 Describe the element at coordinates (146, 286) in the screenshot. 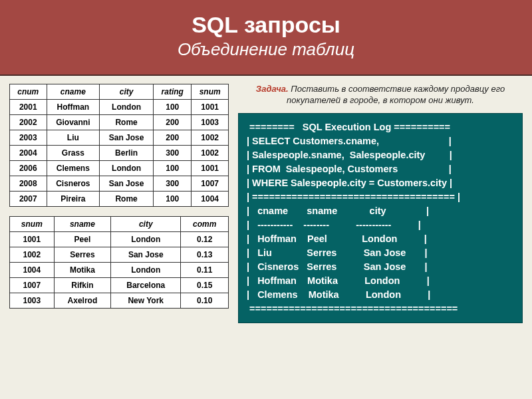

I see `table-cell: Barcelona` at that location.